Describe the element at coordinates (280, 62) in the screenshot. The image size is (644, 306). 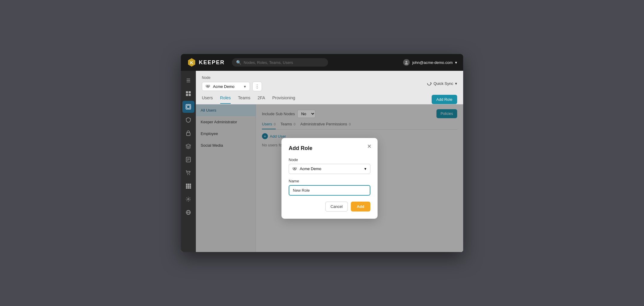
I see `search-bar: 🔍` at that location.